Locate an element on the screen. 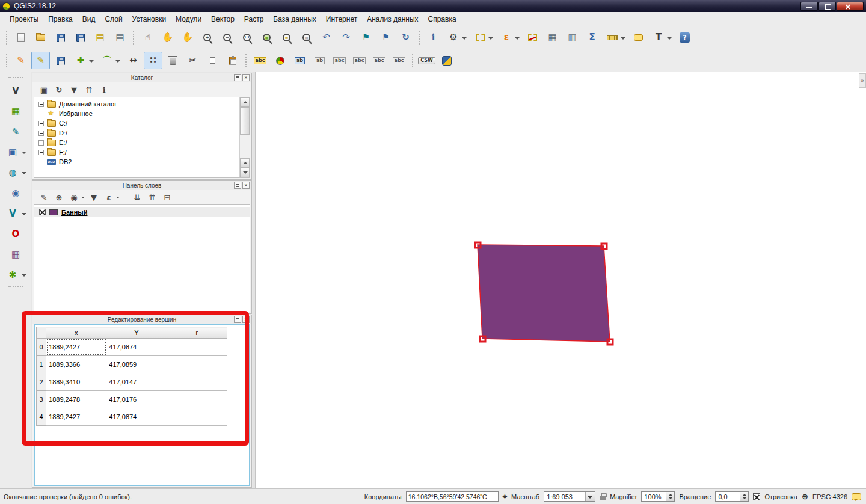  new-bookmark-button: ⚑ is located at coordinates (366, 37).